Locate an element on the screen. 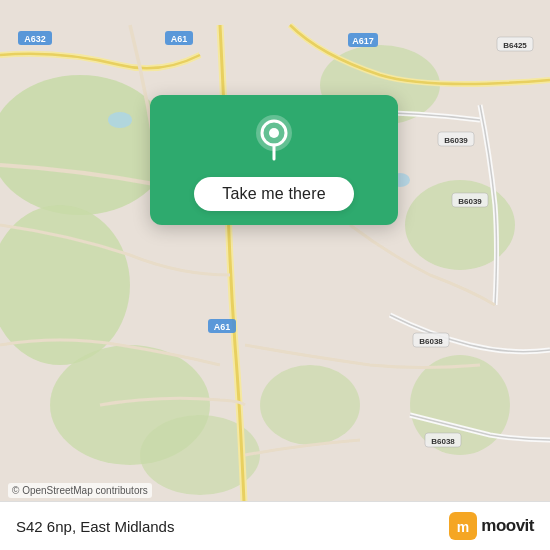  moovit-logo: m moovit is located at coordinates (492, 526).